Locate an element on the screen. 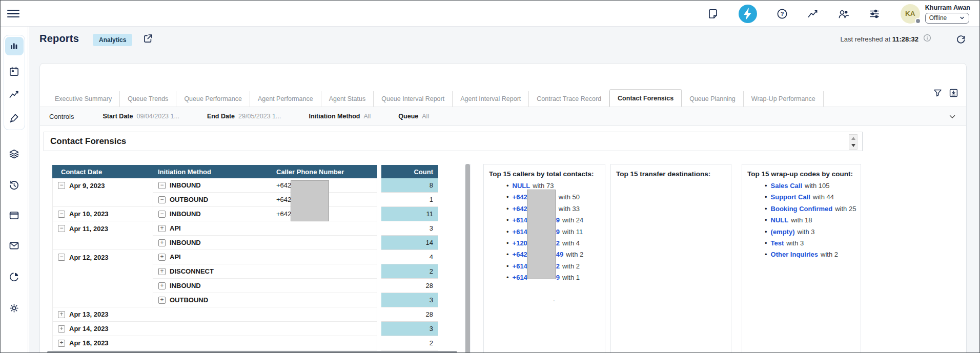  panel-title: Top 15 callers by total contacts: is located at coordinates (544, 171).